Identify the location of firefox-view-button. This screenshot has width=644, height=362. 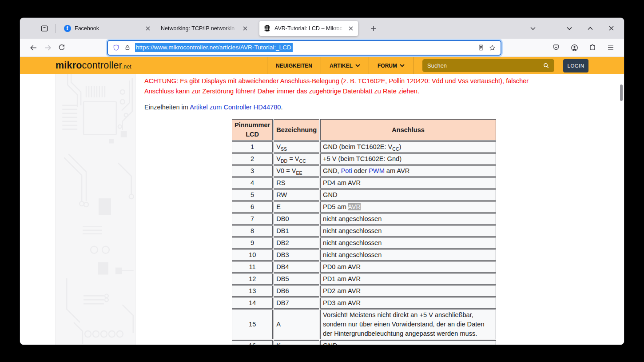
(44, 28).